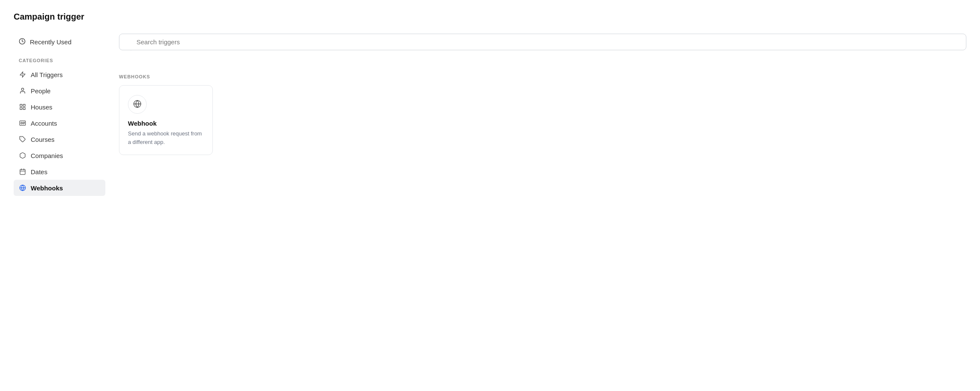 This screenshot has height=391, width=980. I want to click on sidebar-item-label: Companies, so click(47, 156).